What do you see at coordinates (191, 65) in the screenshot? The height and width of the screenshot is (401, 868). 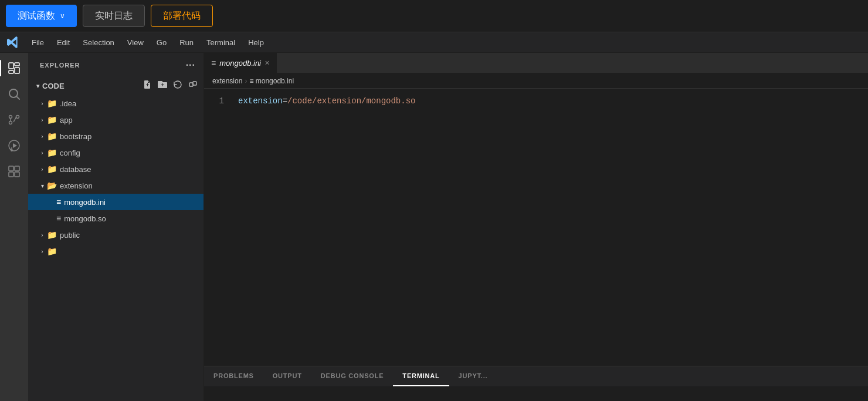 I see `sidebar-more-icon: ···` at bounding box center [191, 65].